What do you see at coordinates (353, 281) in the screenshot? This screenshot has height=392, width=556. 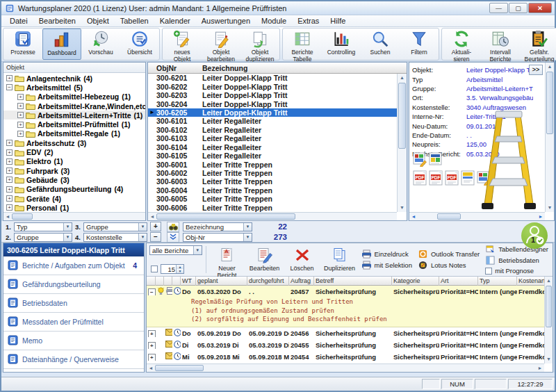 I see `report-column-header: Betreff` at bounding box center [353, 281].